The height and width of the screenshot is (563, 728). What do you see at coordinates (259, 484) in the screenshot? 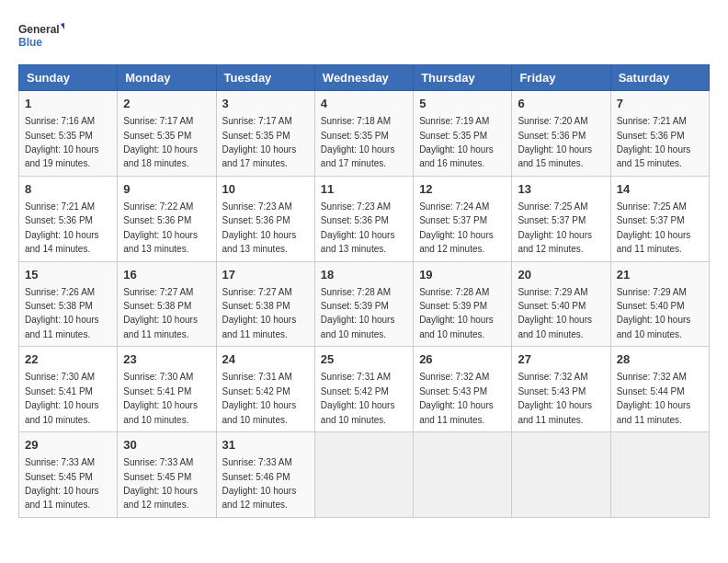
I see `day-info: Sunrise: 7:33 AMSunset: 5:46 PMDaylight:…` at bounding box center [259, 484].